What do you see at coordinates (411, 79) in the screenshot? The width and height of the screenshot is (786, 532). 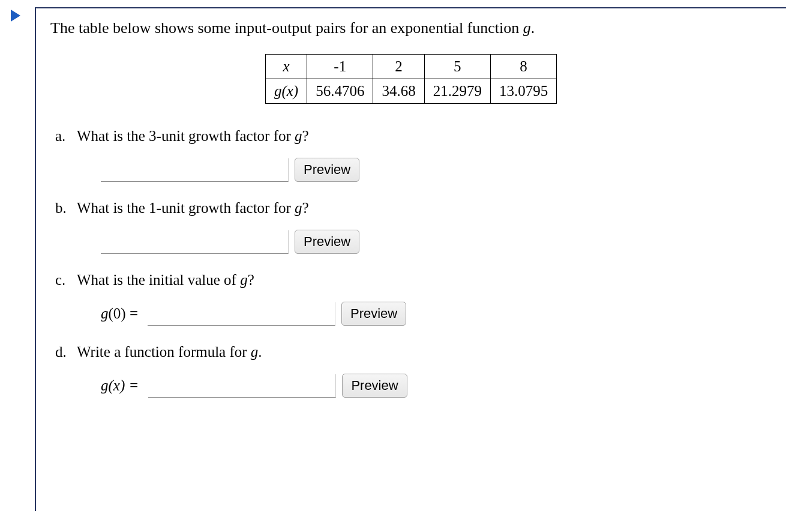 I see `data-table: x -1 2 5 8 g(x) 56.4706 34.68 21.2979 13…` at bounding box center [411, 79].